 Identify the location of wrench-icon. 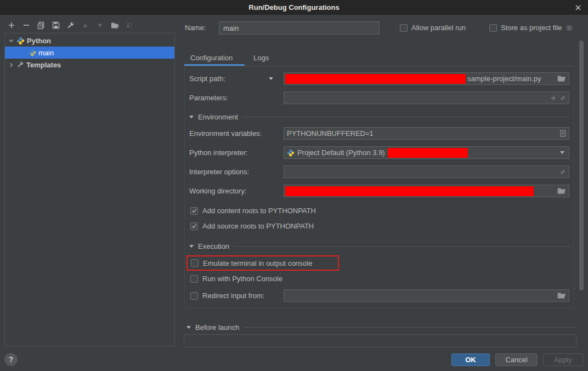
(20, 65).